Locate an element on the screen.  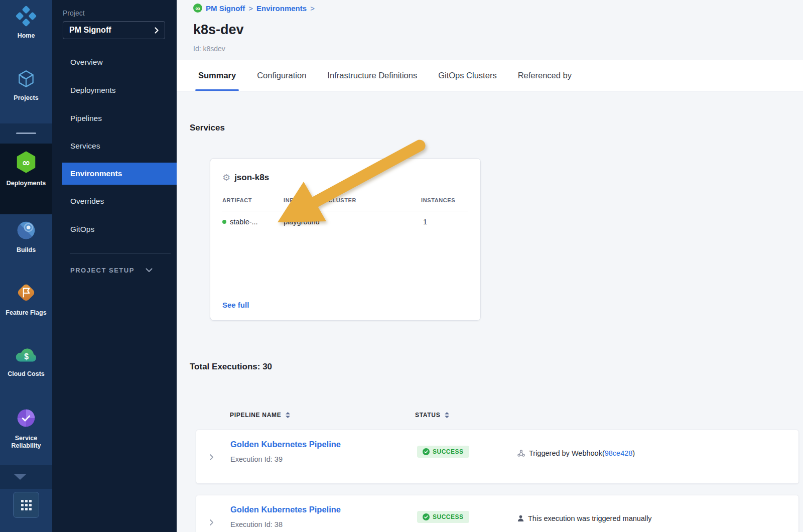
sidebar-divider is located at coordinates (120, 254).